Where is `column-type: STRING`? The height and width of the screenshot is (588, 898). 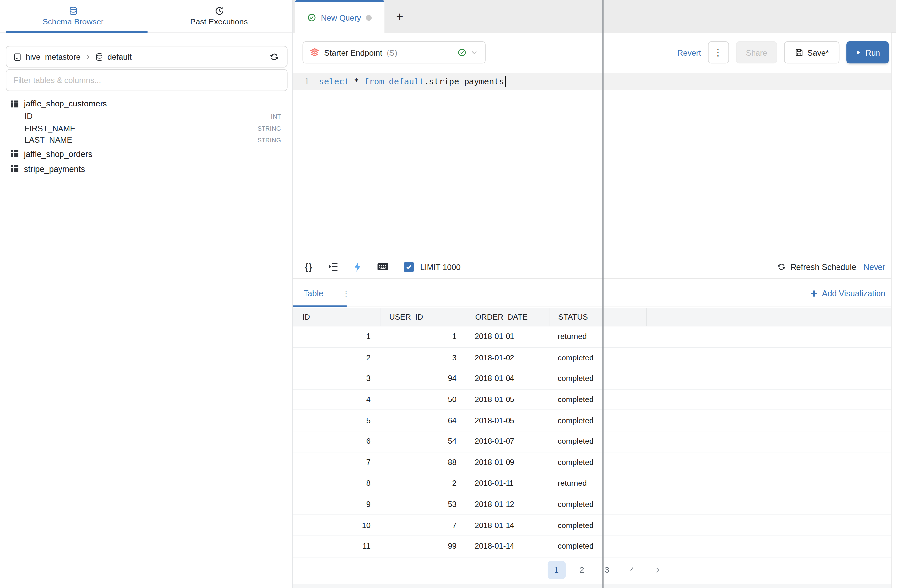 column-type: STRING is located at coordinates (269, 128).